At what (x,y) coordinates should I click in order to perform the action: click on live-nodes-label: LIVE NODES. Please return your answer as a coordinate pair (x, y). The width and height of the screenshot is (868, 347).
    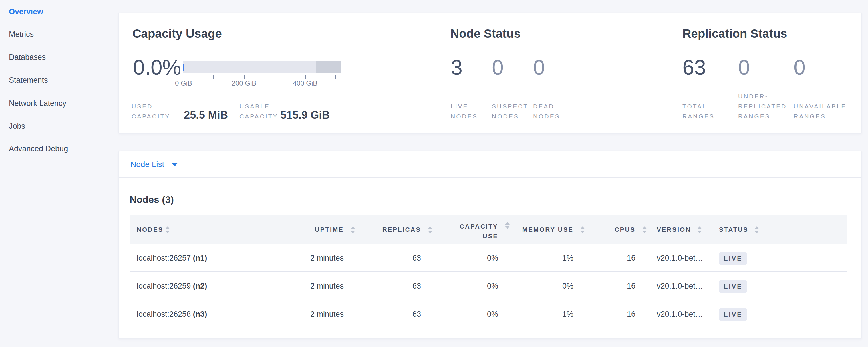
    Looking at the image, I should click on (464, 111).